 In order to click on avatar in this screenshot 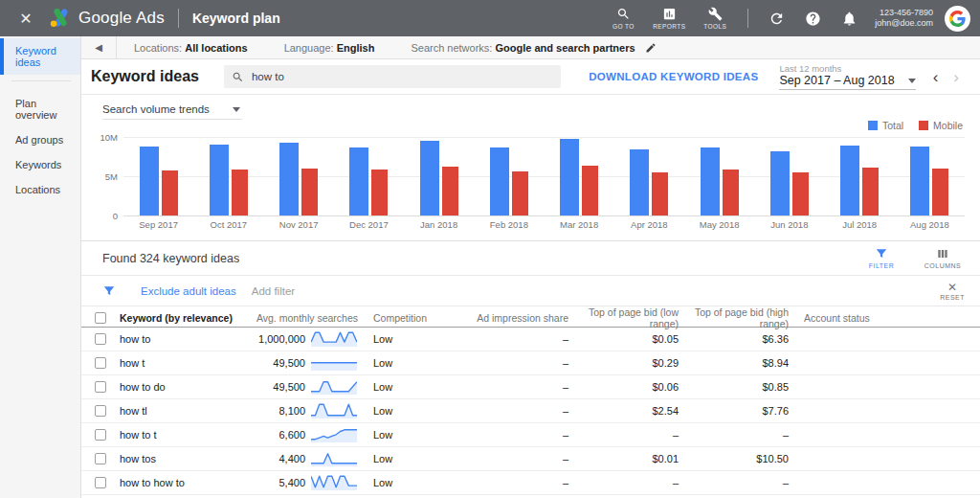, I will do `click(957, 19)`.